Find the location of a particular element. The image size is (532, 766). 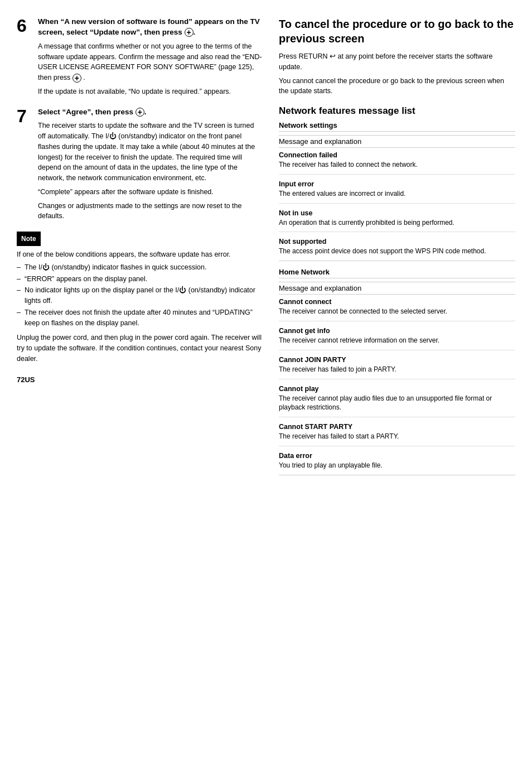

msg-not-in-use: Not in use An operation that is currentl… is located at coordinates (397, 221).